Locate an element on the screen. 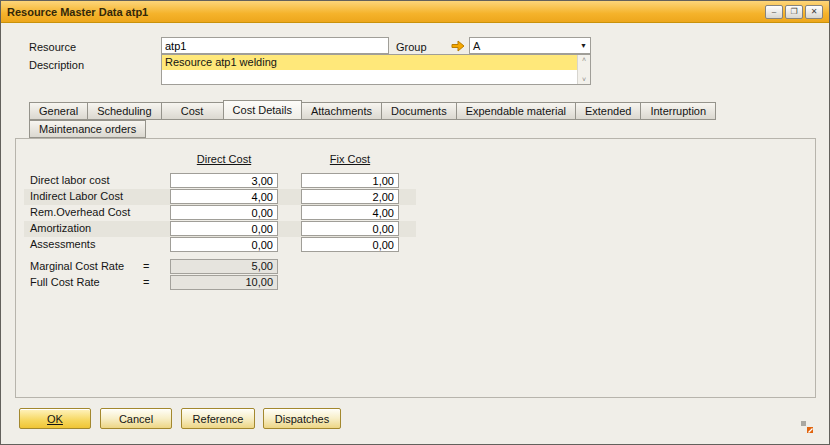 This screenshot has height=445, width=830. minimize-button: – is located at coordinates (774, 12).